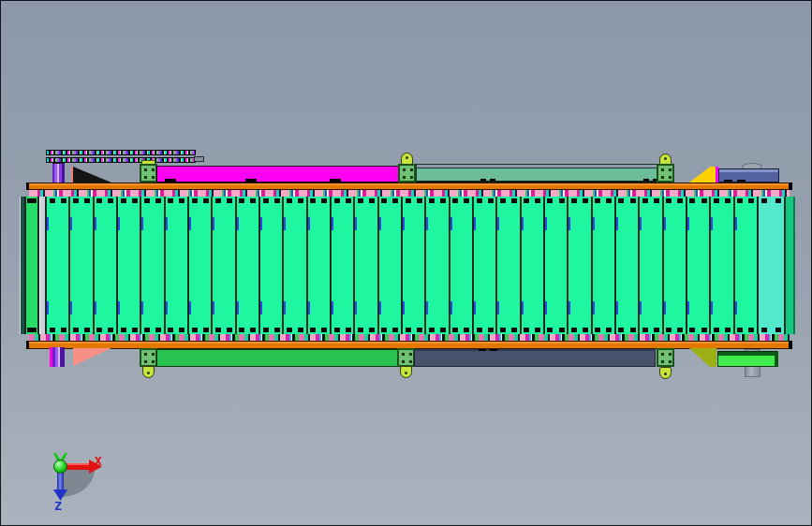 This screenshot has height=526, width=812. Describe the element at coordinates (57, 358) in the screenshot. I see `purple-guide-bottom` at that location.